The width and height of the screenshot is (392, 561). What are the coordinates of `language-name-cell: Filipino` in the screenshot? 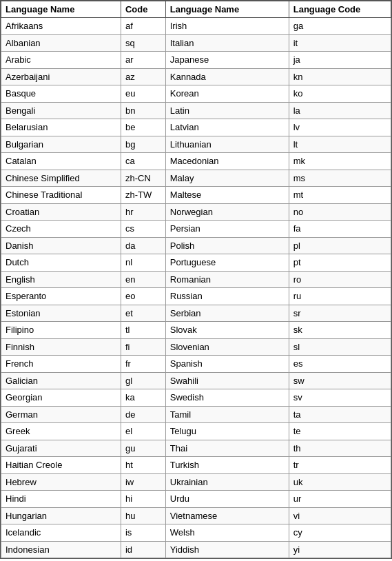 It's located at (61, 331).